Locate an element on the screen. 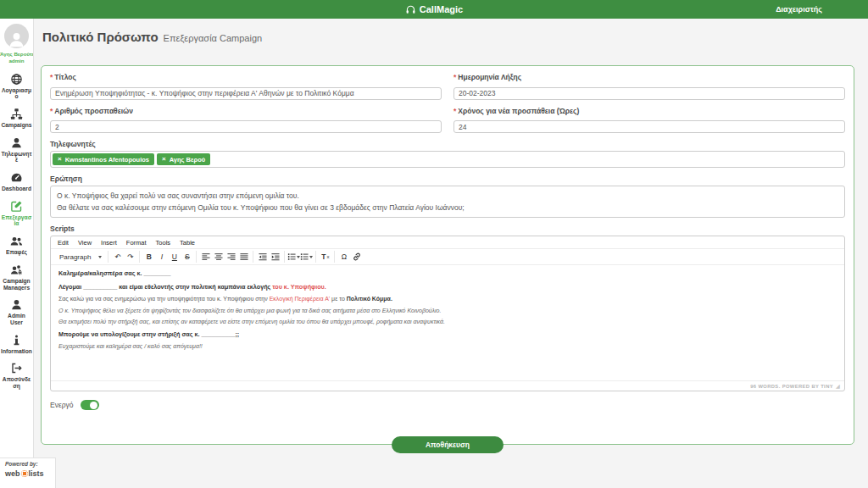 The image size is (868, 488). sidebar-item-contacts: Επαφές is located at coordinates (17, 245).